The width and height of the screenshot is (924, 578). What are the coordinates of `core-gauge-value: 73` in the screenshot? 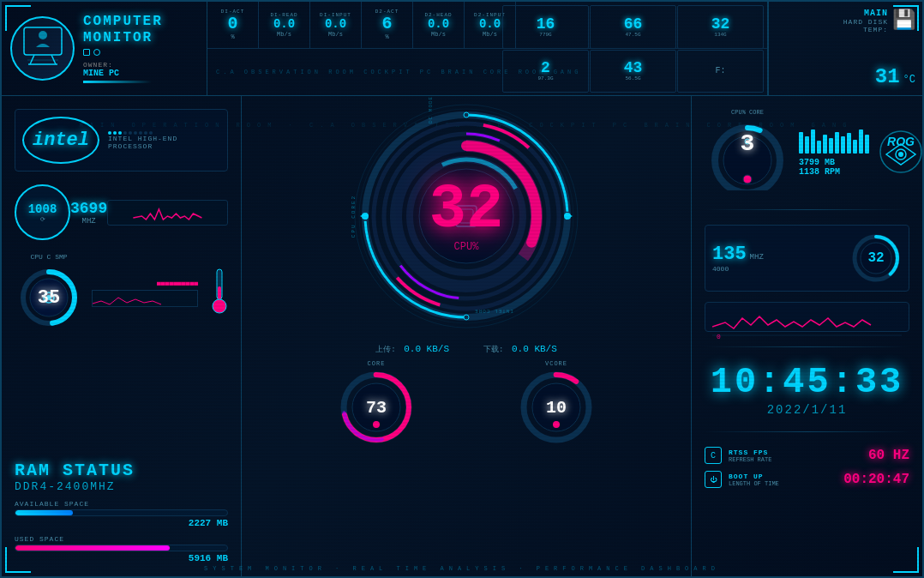 It's located at (376, 408).